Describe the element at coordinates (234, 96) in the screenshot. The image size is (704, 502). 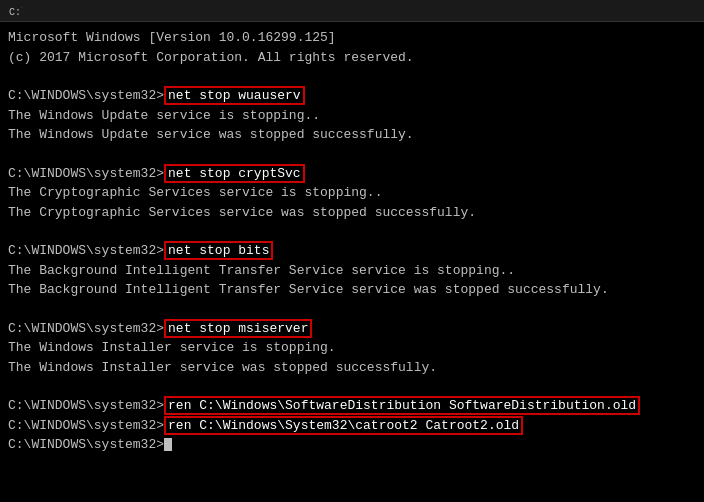
I see `command-text: net stop wuauserv` at that location.